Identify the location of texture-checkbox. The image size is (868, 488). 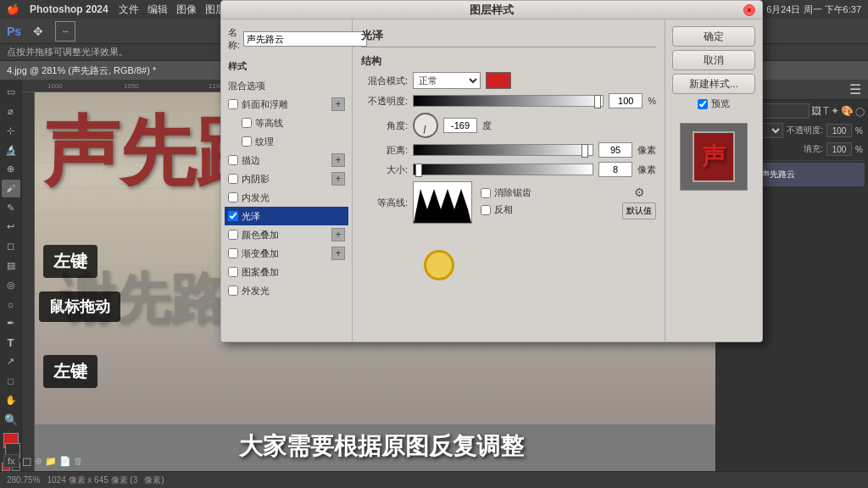
(247, 141).